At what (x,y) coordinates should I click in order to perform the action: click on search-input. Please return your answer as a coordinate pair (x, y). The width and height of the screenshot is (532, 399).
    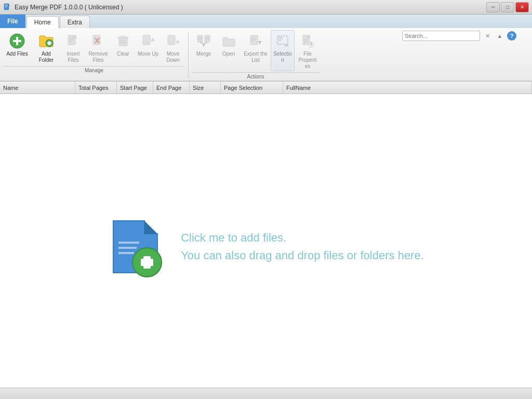
    Looking at the image, I should click on (441, 36).